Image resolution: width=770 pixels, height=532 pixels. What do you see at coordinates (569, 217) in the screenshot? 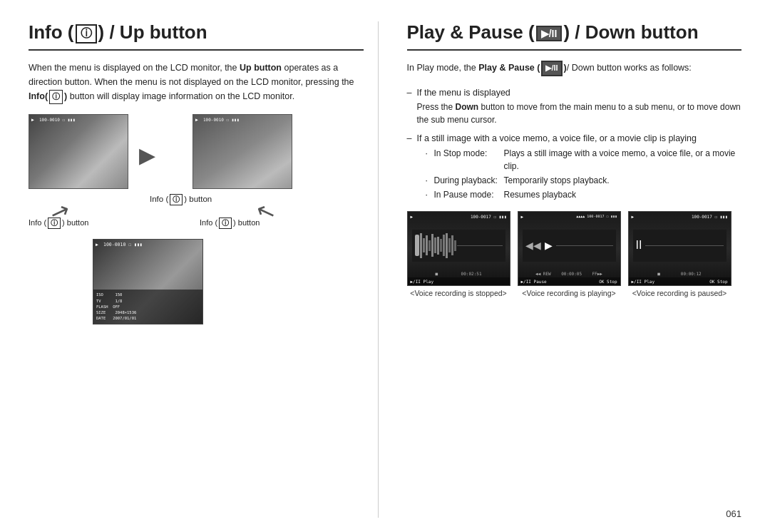
I see `vs2-top: ▶ ▲▲▲▲ 100-0017 ☐ ▮▮▮` at bounding box center [569, 217].